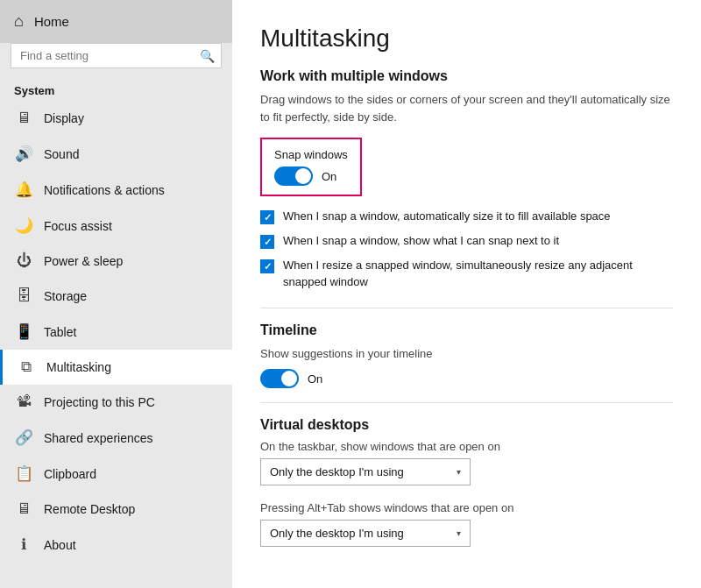 The height and width of the screenshot is (588, 701). I want to click on sidebar-item-label: Clipboard, so click(70, 474).